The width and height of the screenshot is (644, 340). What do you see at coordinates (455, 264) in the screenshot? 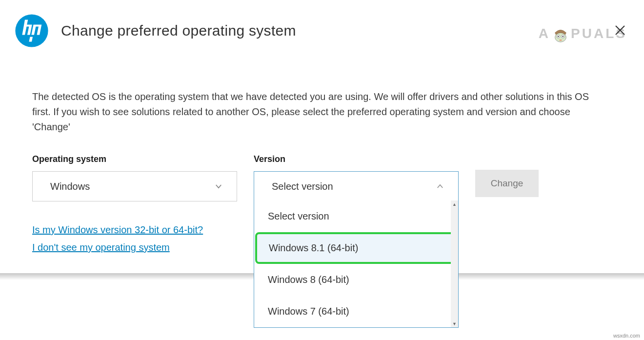
I see `dropdown-scrollbar: ▲ ▼` at bounding box center [455, 264].